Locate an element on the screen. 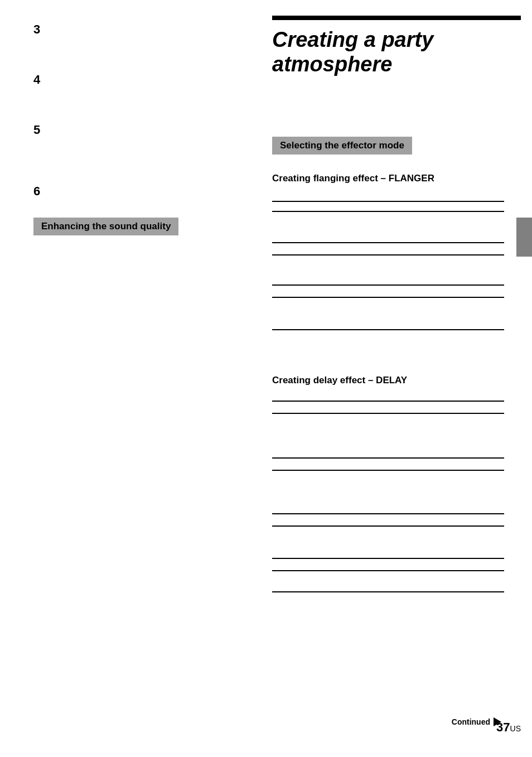 The width and height of the screenshot is (532, 757). main-title-text: Creating a party atmosphere is located at coordinates (388, 52).